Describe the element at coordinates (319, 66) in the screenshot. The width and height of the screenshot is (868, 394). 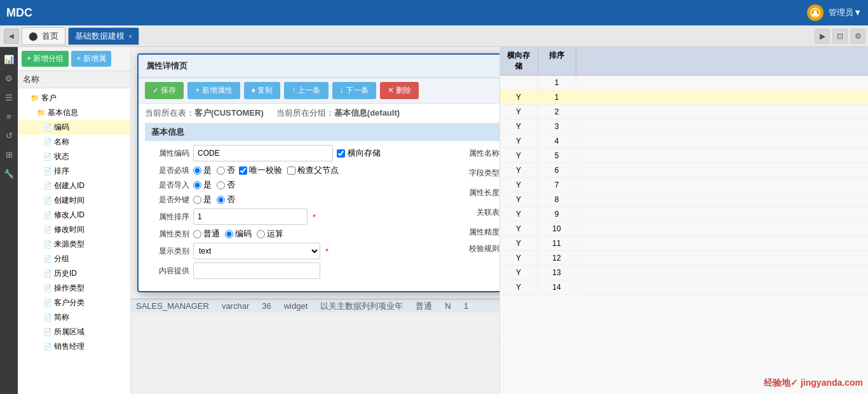
I see `dialog-header: 属性详情页 ✕` at that location.